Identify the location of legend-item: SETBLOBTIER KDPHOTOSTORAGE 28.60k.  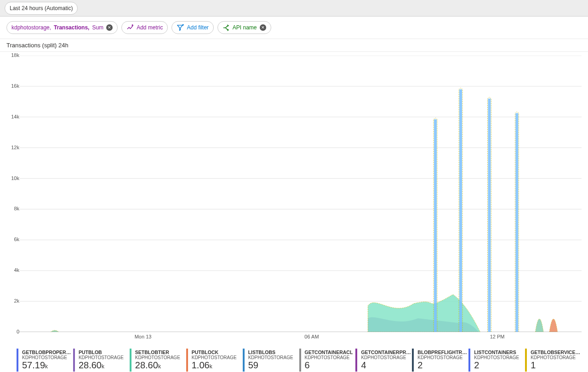
(158, 360).